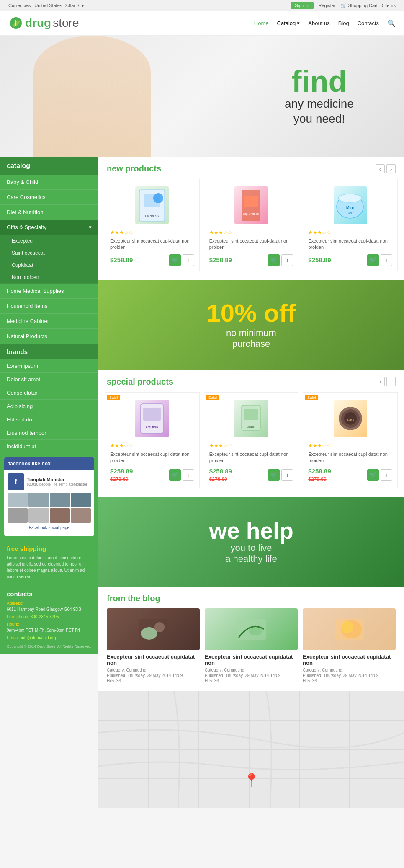  What do you see at coordinates (49, 182) in the screenshot?
I see `sidebar-item-baby-child: Baby & Child` at bounding box center [49, 182].